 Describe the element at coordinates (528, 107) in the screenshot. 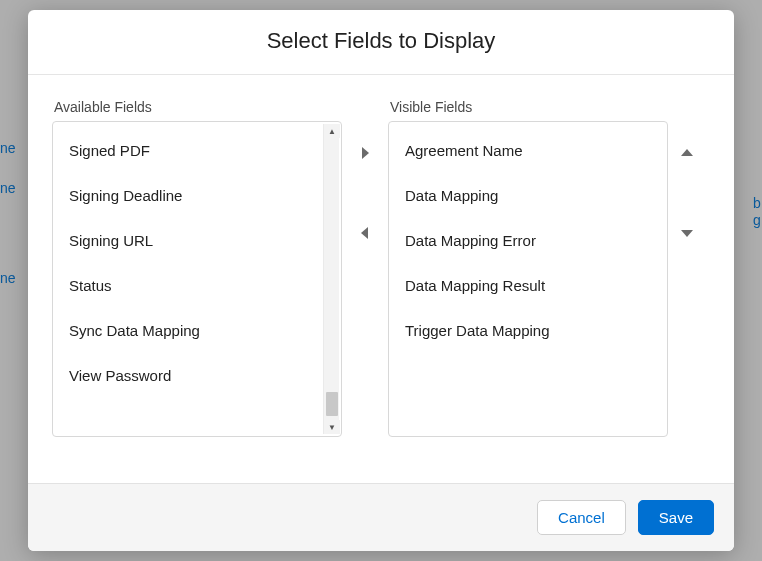

I see `visible-fields-label: Visible Fields` at that location.